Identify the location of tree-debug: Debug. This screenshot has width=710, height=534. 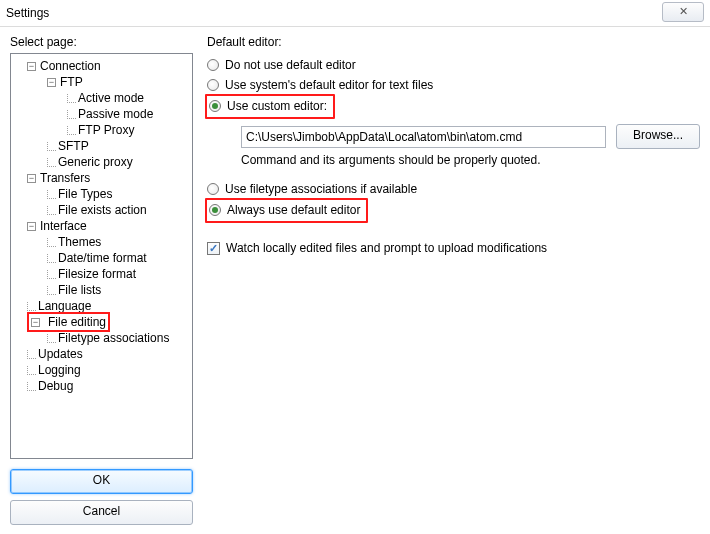
(56, 386).